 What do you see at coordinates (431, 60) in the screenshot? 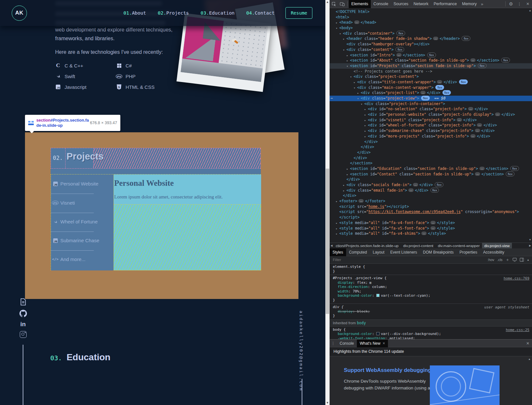
I see `dom-tree-row: ▸<section id="About" class="section fade…` at bounding box center [431, 60].